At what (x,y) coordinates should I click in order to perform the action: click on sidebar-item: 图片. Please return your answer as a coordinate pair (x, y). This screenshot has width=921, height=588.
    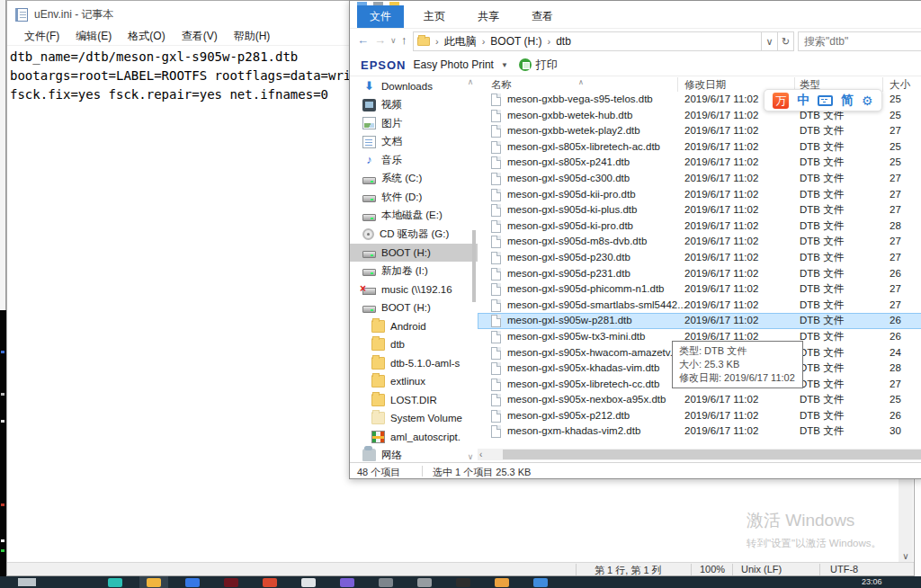
    Looking at the image, I should click on (414, 124).